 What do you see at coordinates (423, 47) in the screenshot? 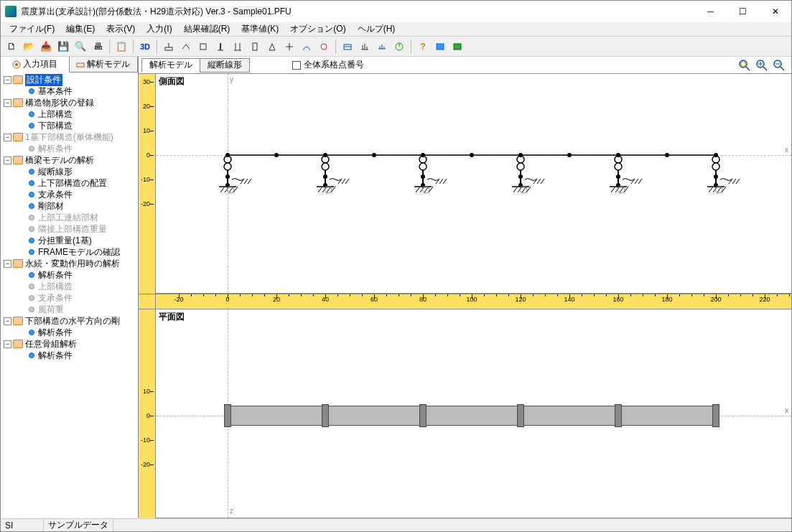
I see `help-icon: ?` at bounding box center [423, 47].